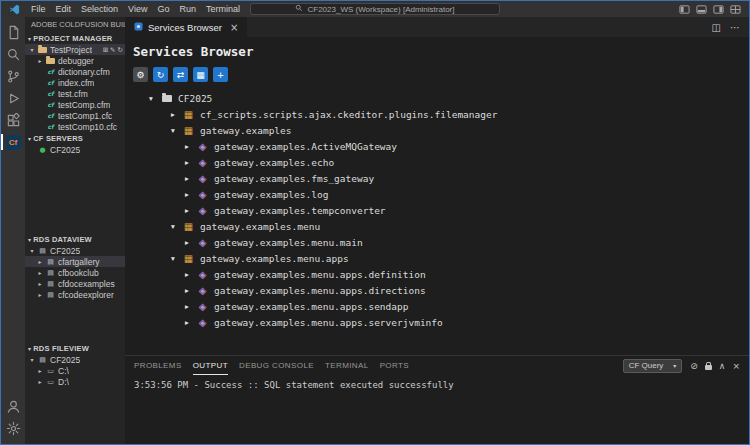 This screenshot has height=445, width=750. I want to click on run-debug-icon, so click(13, 98).